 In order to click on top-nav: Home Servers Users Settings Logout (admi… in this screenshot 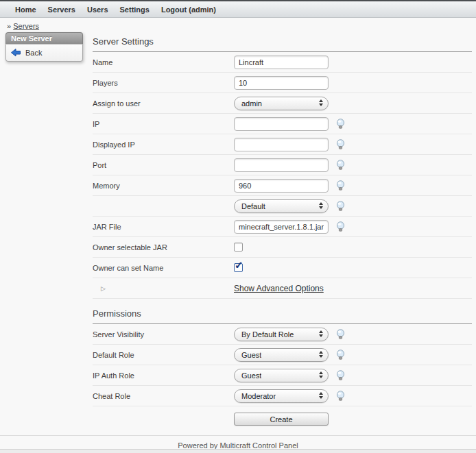, I will do `click(238, 9)`.